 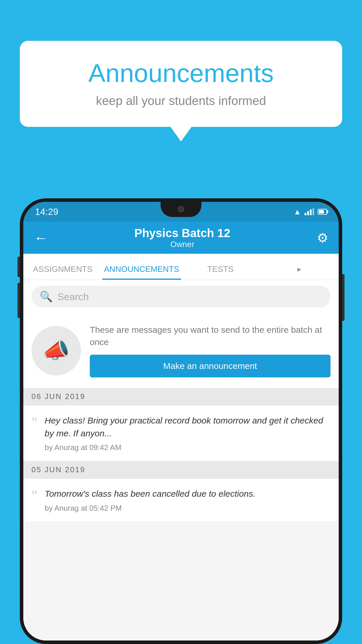 What do you see at coordinates (182, 233) in the screenshot?
I see `batch-title: Physics Batch 12` at bounding box center [182, 233].